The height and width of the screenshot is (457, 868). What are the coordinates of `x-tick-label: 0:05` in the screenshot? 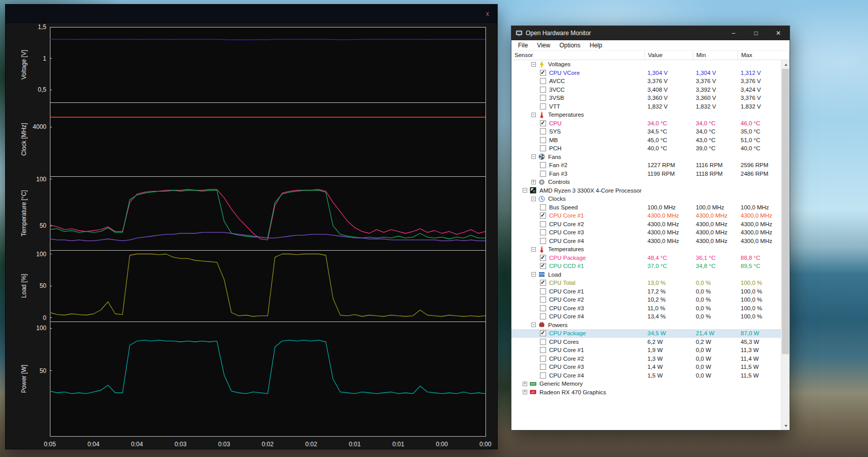 It's located at (50, 444).